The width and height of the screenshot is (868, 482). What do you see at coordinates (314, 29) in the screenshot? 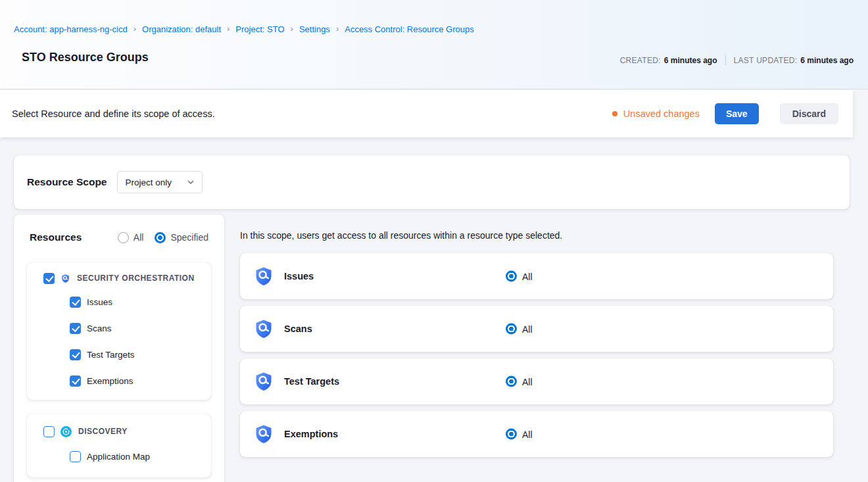
I see `breadcrumb-settings: Settings` at bounding box center [314, 29].